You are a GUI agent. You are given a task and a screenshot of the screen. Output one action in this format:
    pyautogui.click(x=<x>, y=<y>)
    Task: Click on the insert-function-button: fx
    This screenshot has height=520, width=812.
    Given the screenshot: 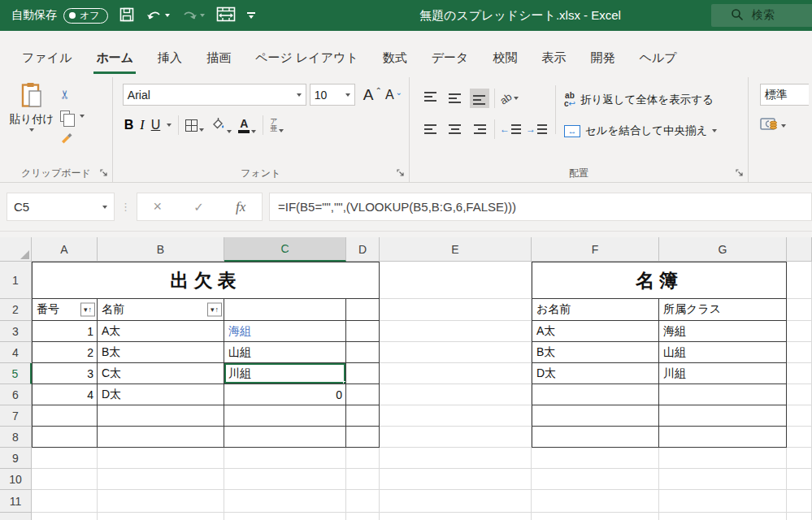 What is the action you would take?
    pyautogui.click(x=241, y=207)
    